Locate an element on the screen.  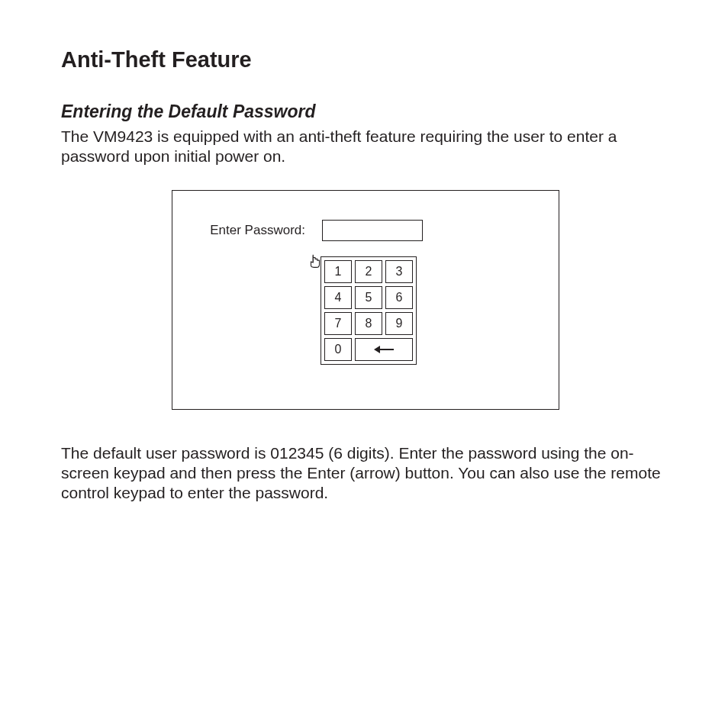
key-3: 3 is located at coordinates (399, 272).